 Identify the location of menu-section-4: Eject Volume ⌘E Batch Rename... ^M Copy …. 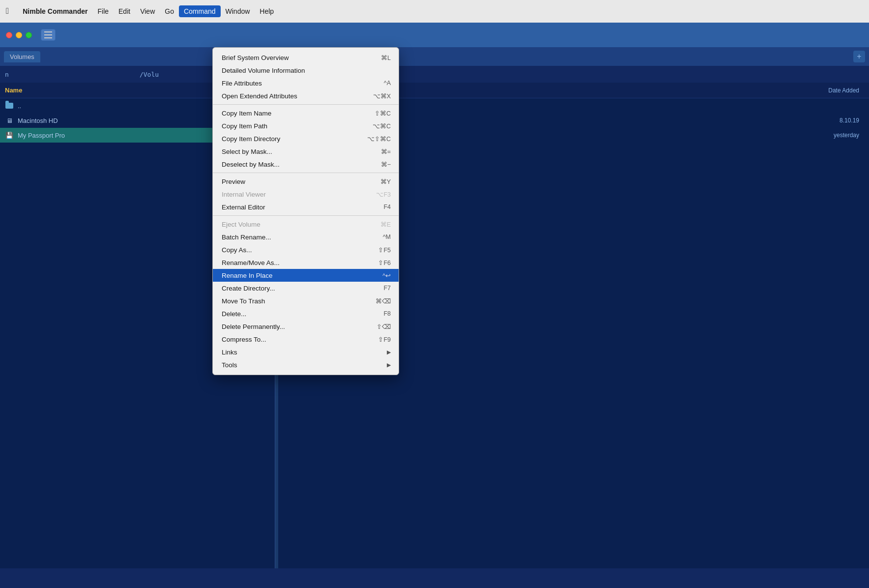
(306, 294).